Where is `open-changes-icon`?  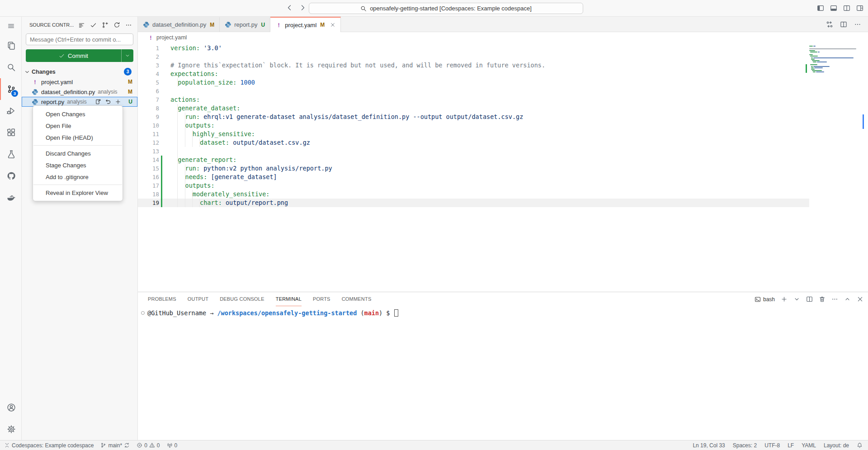
open-changes-icon is located at coordinates (830, 24).